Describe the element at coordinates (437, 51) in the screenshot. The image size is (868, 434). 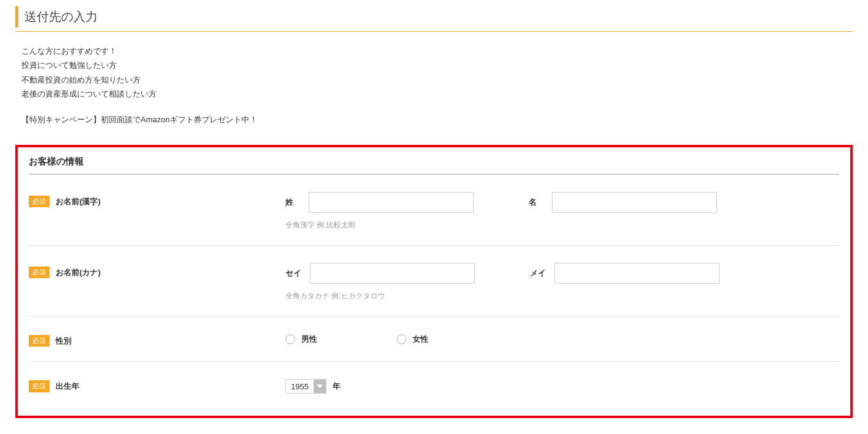
I see `intro-line-1: こんな方におすすめです！` at that location.